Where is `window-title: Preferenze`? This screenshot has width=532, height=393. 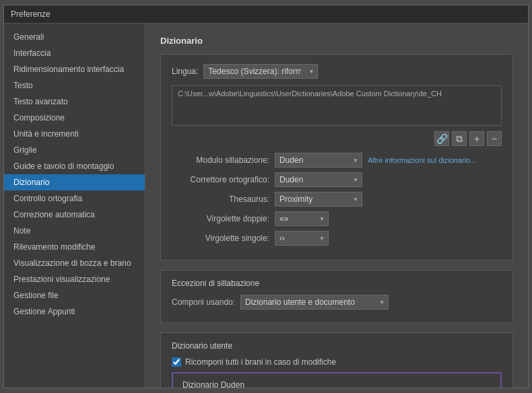 window-title: Preferenze is located at coordinates (31, 14).